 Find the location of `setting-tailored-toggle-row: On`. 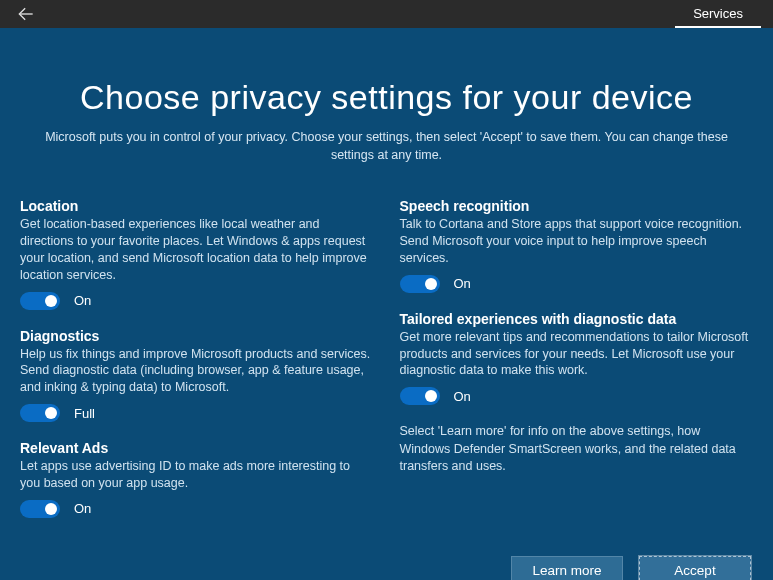

setting-tailored-toggle-row: On is located at coordinates (577, 396).